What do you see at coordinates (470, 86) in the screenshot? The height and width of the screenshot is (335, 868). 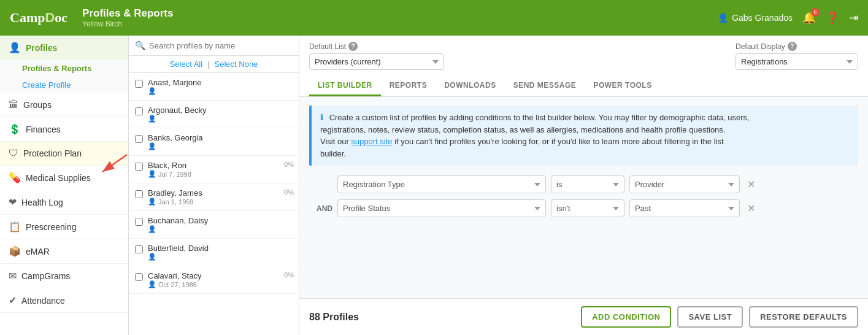 I see `tab-downloads: DOWNLOADS` at bounding box center [470, 86].